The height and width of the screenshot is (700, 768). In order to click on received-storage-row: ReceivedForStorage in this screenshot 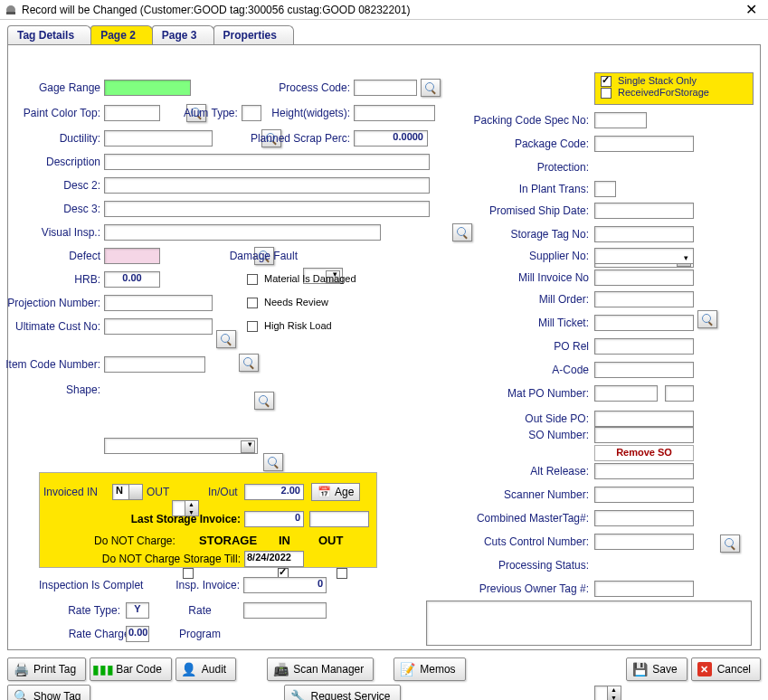, I will do `click(674, 92)`.